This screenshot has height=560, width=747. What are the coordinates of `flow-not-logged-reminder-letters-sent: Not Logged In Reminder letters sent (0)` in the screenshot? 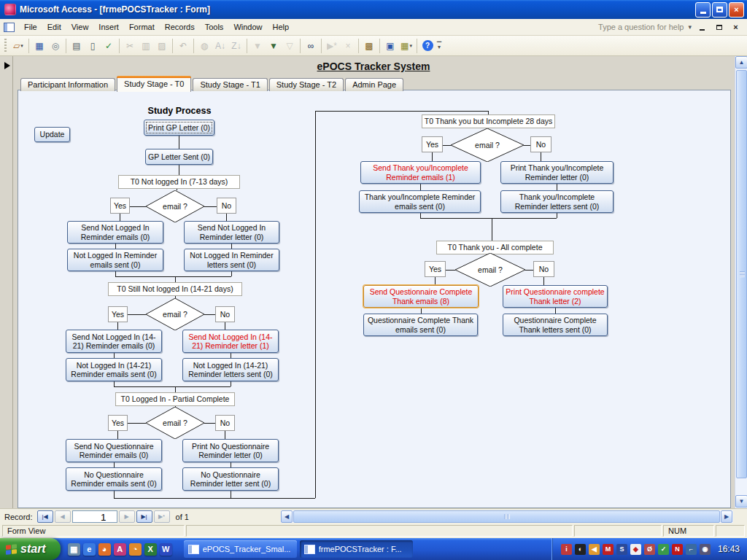 It's located at (232, 260).